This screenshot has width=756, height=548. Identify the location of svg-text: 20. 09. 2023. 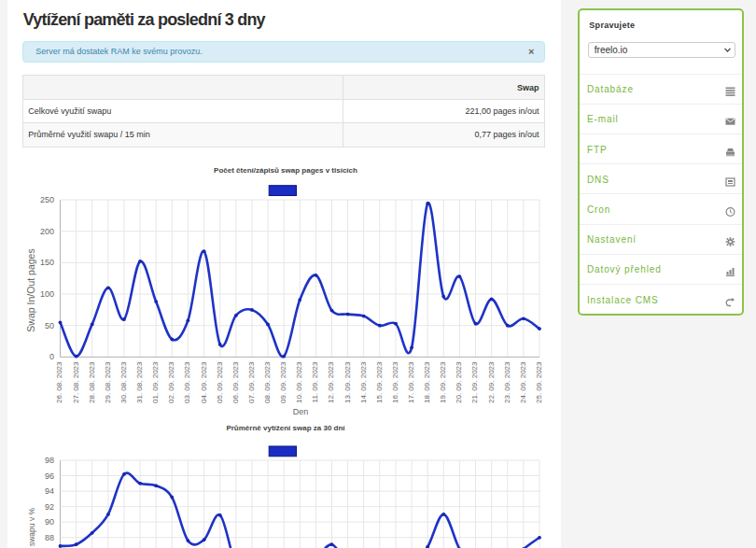
(459, 383).